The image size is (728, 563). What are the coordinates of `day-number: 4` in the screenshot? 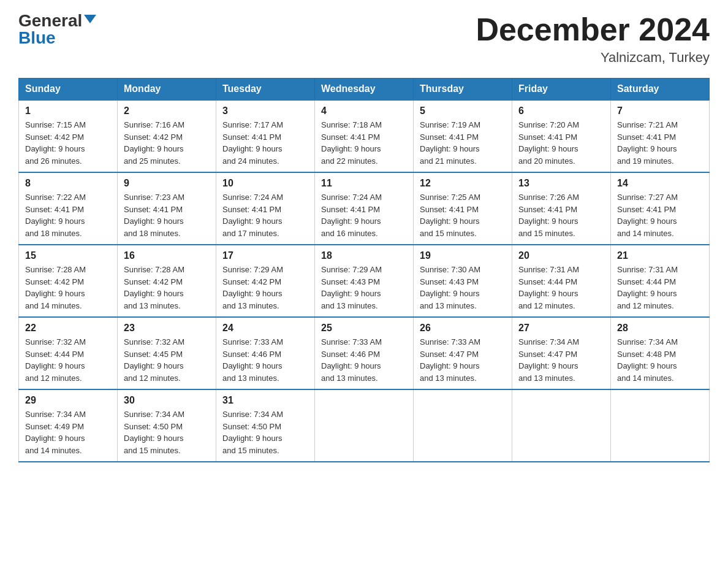 It's located at (364, 111).